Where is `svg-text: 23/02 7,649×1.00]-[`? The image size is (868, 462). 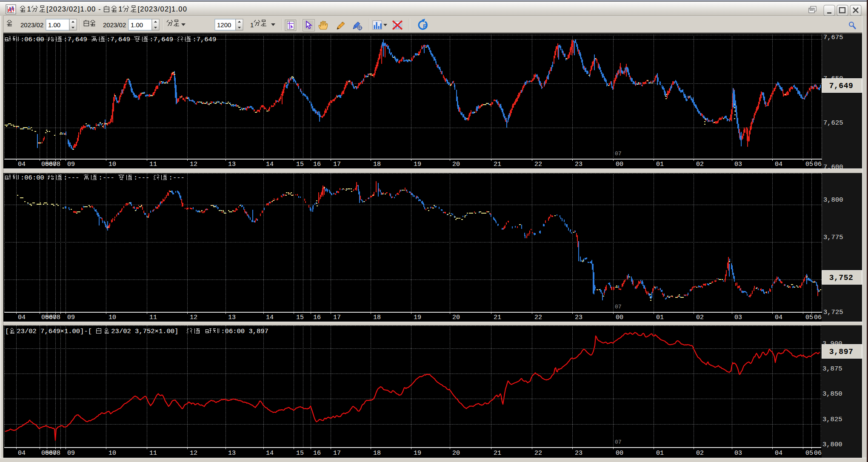 svg-text: 23/02 7,649×1.00]-[ is located at coordinates (54, 331).